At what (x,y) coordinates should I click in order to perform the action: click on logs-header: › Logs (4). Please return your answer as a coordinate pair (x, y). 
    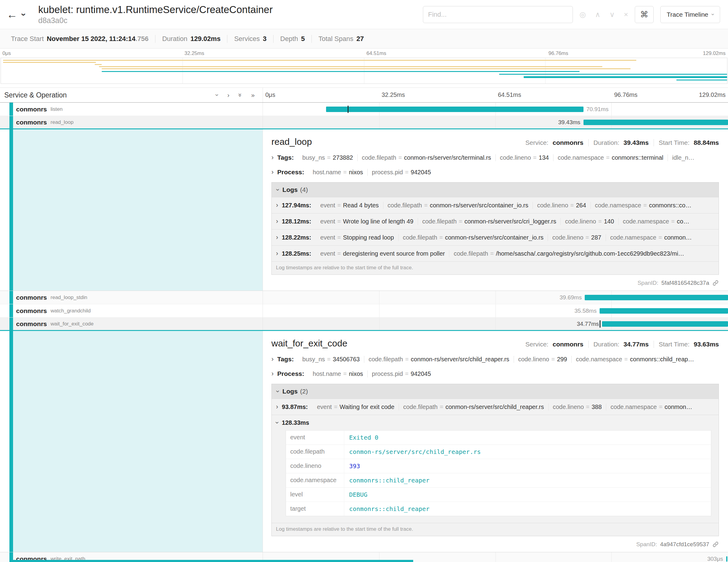
    Looking at the image, I should click on (495, 190).